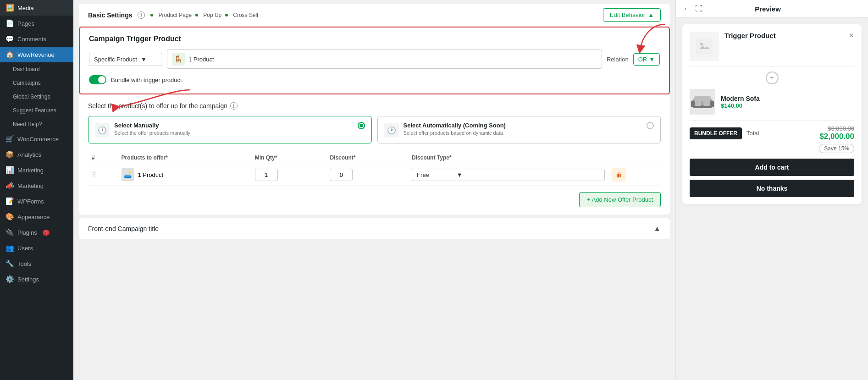 The height and width of the screenshot is (380, 868). What do you see at coordinates (374, 169) in the screenshot?
I see `offer-table: # Products to offer* Min Qty* Discount* …` at bounding box center [374, 169].